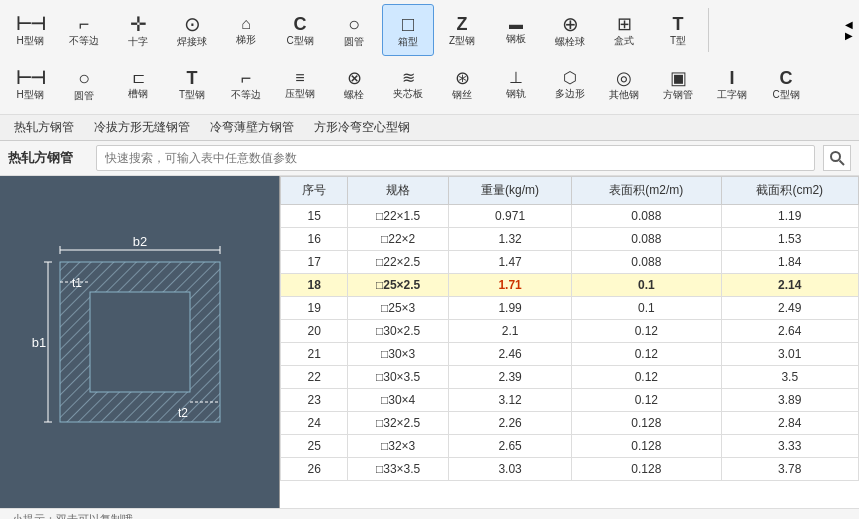  Describe the element at coordinates (570, 240) in the screenshot. I see `table-row: 16 □22×2 1.32 0.088 1.53` at that location.